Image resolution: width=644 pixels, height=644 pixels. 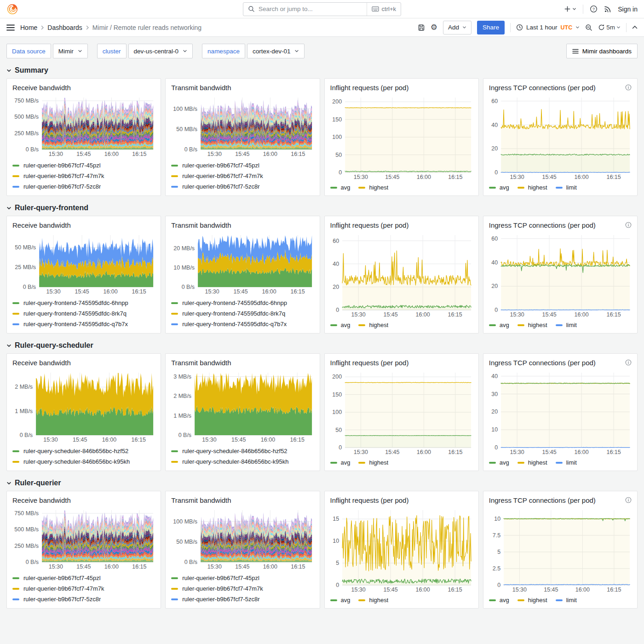 What do you see at coordinates (627, 9) in the screenshot?
I see `sign-in-link: Sign in` at bounding box center [627, 9].